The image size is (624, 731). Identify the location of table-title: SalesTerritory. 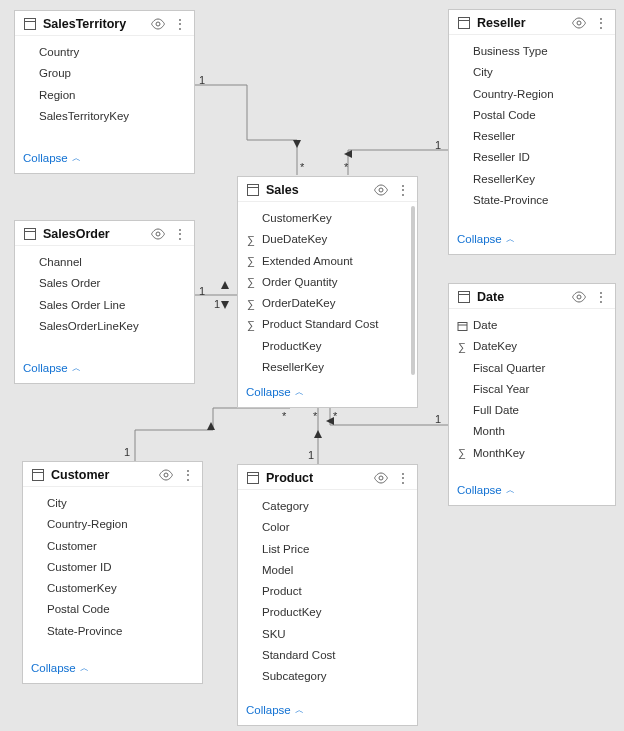
(84, 24).